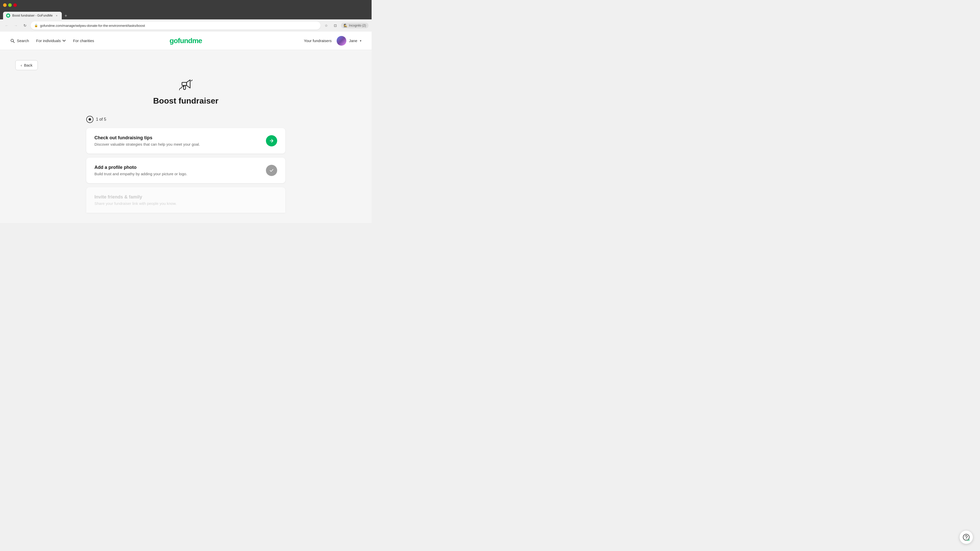 The width and height of the screenshot is (980, 551). Describe the element at coordinates (186, 41) in the screenshot. I see `logo-text: gofundme` at that location.